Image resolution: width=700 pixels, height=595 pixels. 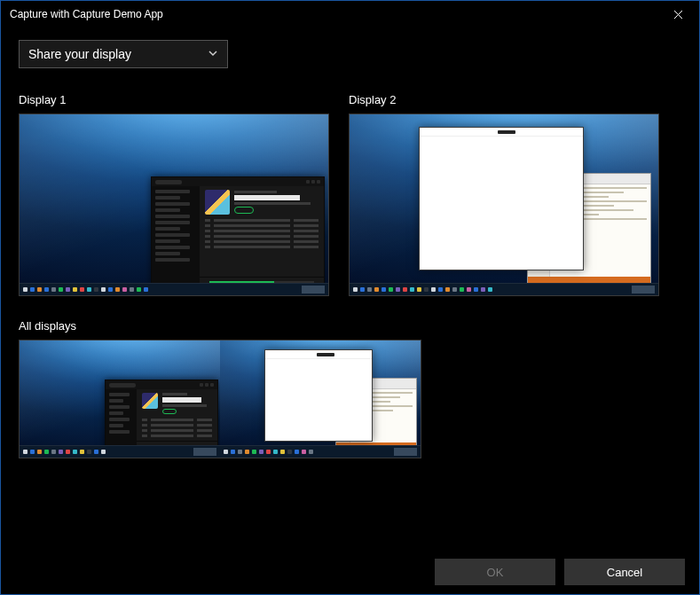 I want to click on all-displays-label: All displays, so click(x=350, y=326).